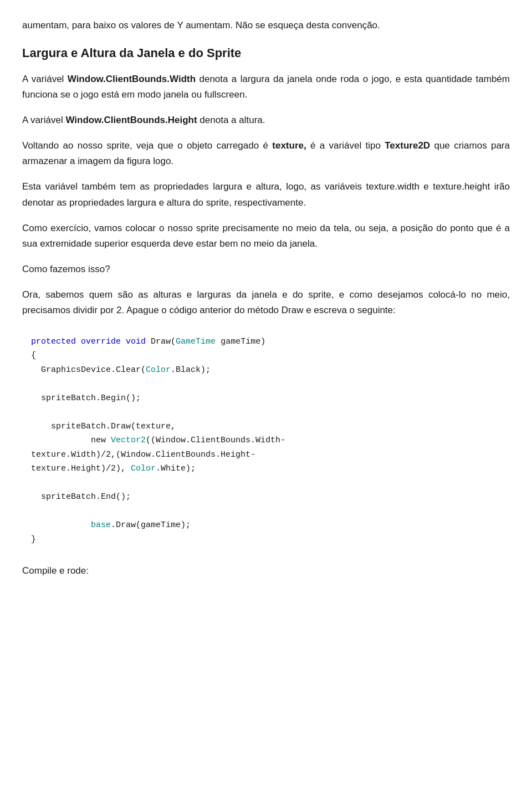 The width and height of the screenshot is (532, 807). What do you see at coordinates (270, 525) in the screenshot?
I see `code-line-14: base.Draw(gameTime);` at bounding box center [270, 525].